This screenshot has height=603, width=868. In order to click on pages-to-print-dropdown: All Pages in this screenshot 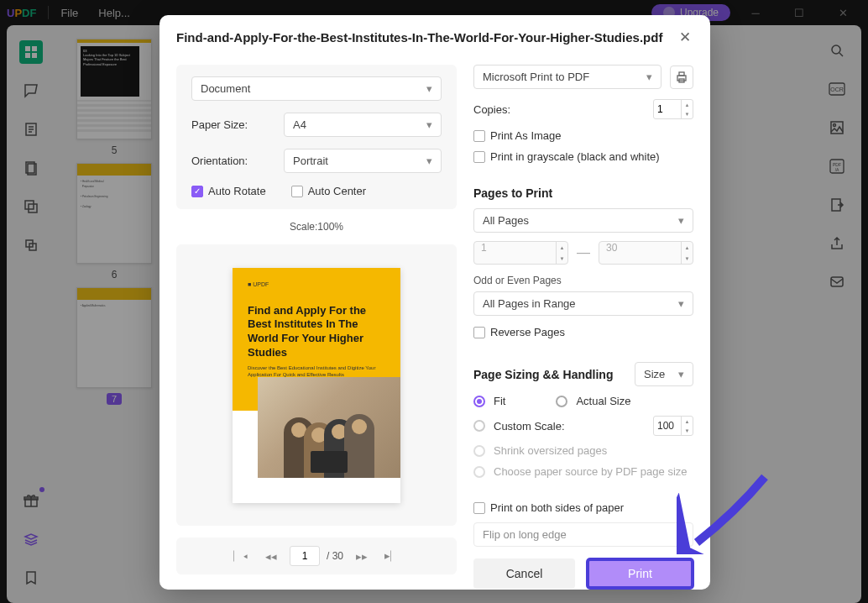, I will do `click(583, 220)`.